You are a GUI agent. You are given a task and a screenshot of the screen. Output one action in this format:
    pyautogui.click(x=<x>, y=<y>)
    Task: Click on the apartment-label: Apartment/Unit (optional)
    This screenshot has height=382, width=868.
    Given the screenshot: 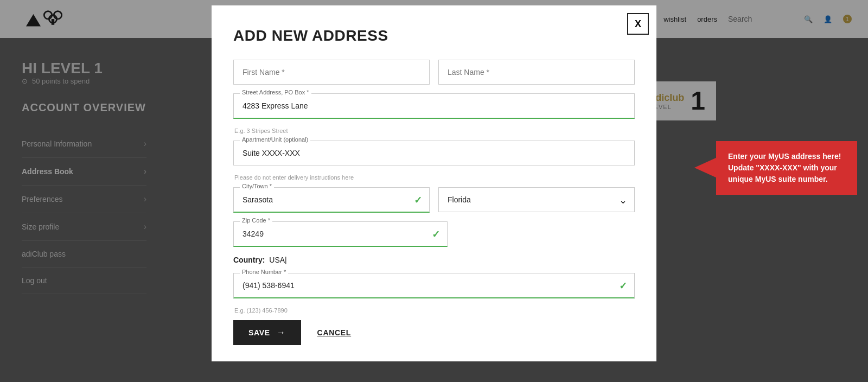 What is the action you would take?
    pyautogui.click(x=275, y=139)
    